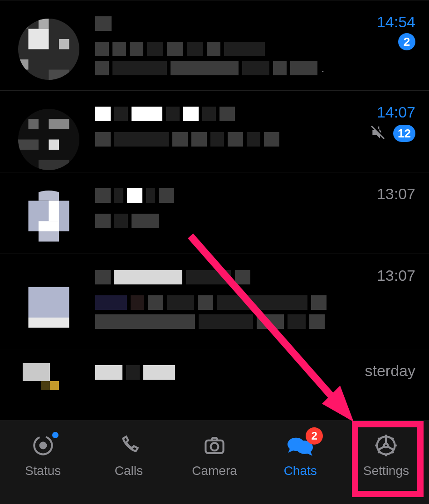  I want to click on tab-label: Calls, so click(129, 471).